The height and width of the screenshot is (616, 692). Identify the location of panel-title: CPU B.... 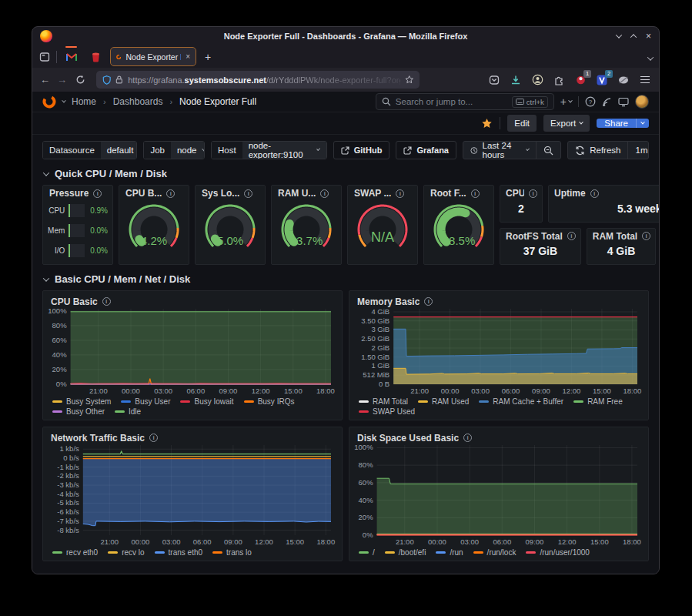
(143, 193).